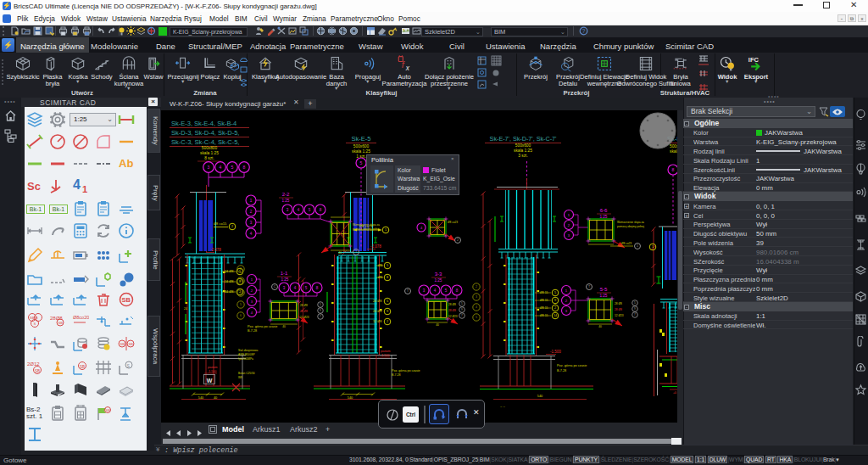 Image resolution: width=868 pixels, height=465 pixels. What do you see at coordinates (366, 229) in the screenshot?
I see `svg-text: pomocą obejmy pełnej` at bounding box center [366, 229].